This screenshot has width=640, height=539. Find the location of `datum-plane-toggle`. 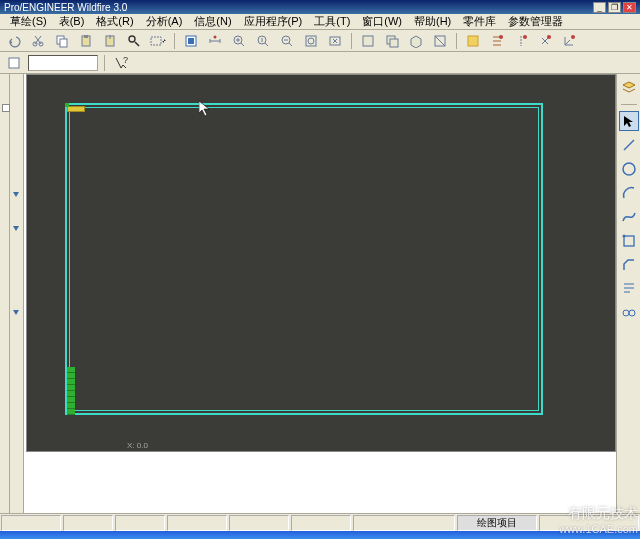

datum-plane-toggle is located at coordinates (497, 41).